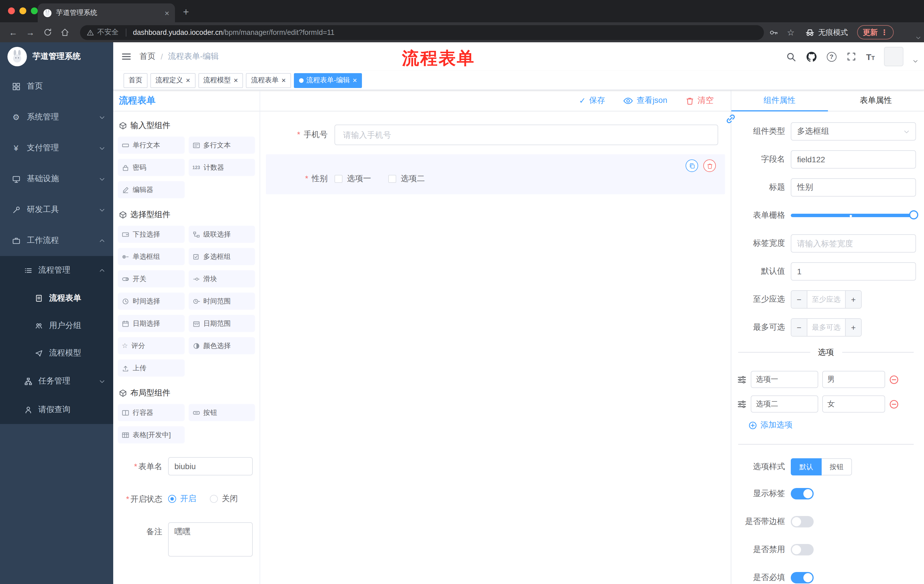  What do you see at coordinates (853, 216) in the screenshot?
I see `grid-slider` at bounding box center [853, 216].